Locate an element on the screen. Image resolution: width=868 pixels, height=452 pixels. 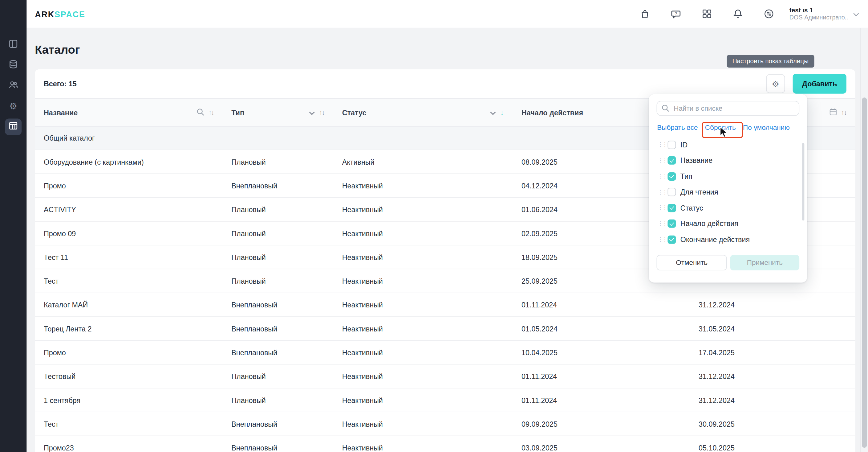
popup-scrollbar is located at coordinates (803, 182).